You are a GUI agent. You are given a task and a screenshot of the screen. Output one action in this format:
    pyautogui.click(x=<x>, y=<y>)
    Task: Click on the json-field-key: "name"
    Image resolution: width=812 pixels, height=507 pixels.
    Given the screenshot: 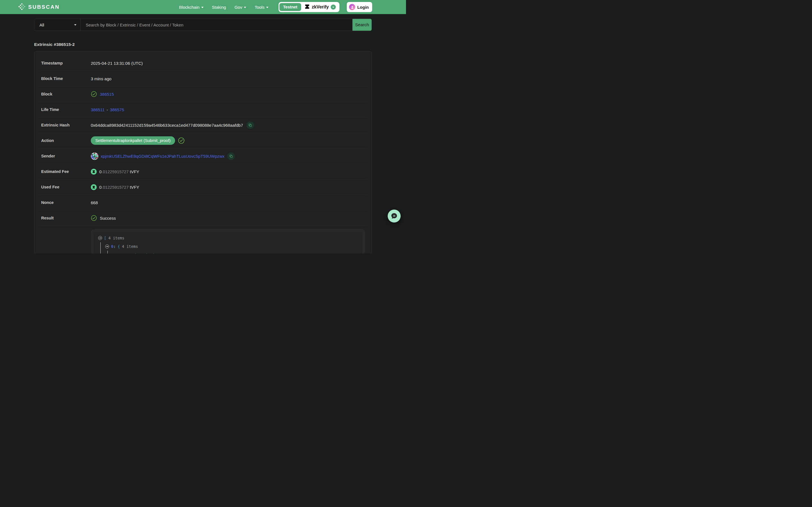 What is the action you would take?
    pyautogui.click(x=119, y=253)
    